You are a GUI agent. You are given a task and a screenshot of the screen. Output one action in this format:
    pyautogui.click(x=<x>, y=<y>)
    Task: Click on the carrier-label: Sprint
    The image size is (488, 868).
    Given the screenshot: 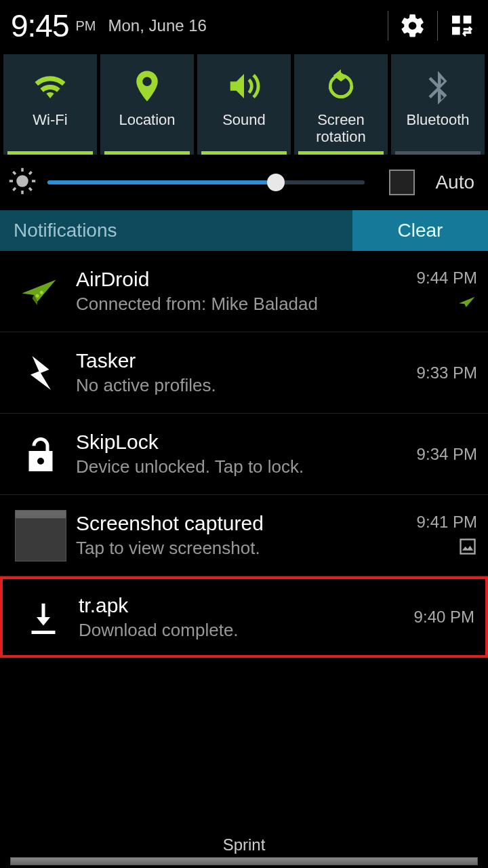 What is the action you would take?
    pyautogui.click(x=244, y=845)
    